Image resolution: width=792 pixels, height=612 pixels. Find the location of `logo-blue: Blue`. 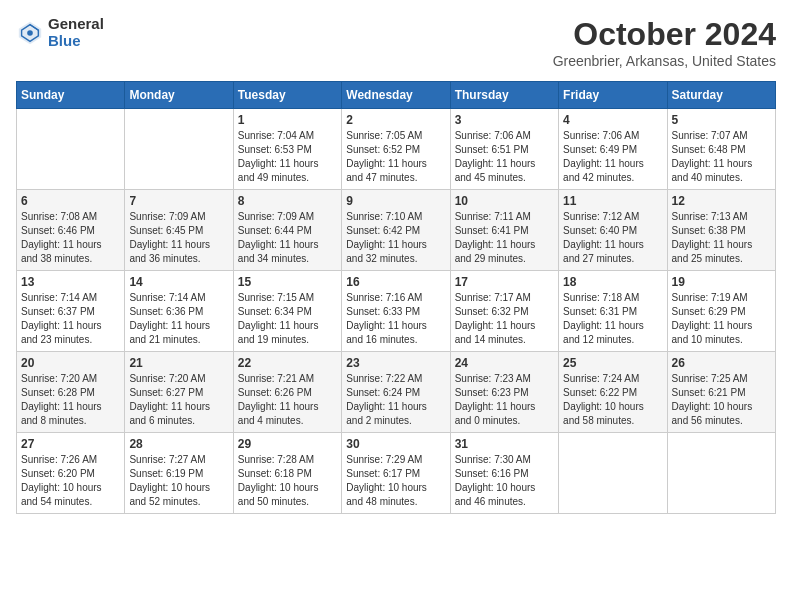

logo-blue: Blue is located at coordinates (76, 42).